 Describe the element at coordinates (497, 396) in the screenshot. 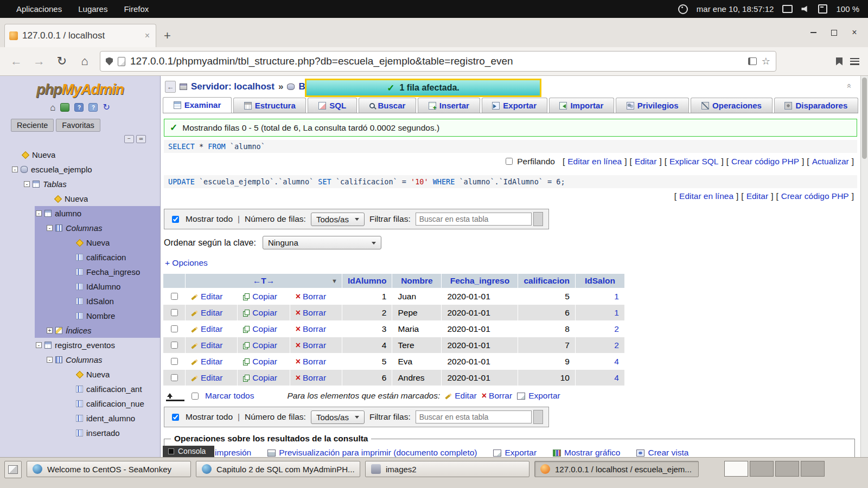

I see `delete-selected-link: ×Borrar` at that location.